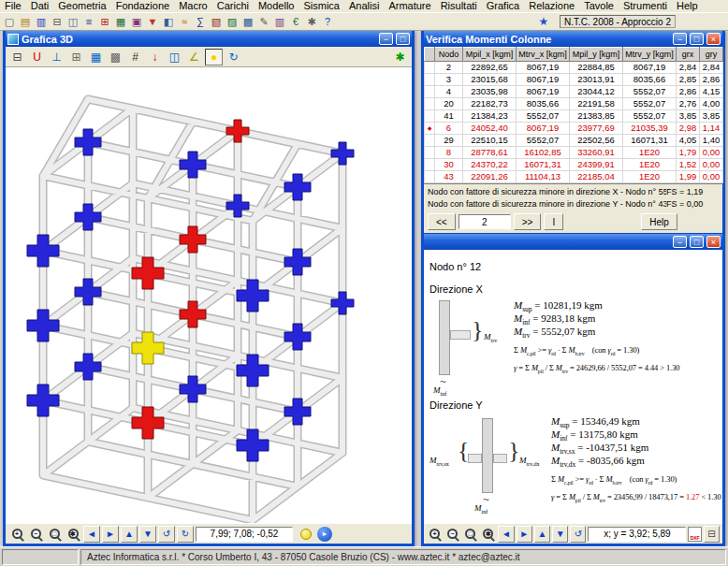  Describe the element at coordinates (503, 6) in the screenshot. I see `menu-item-grafica: Grafica` at that location.